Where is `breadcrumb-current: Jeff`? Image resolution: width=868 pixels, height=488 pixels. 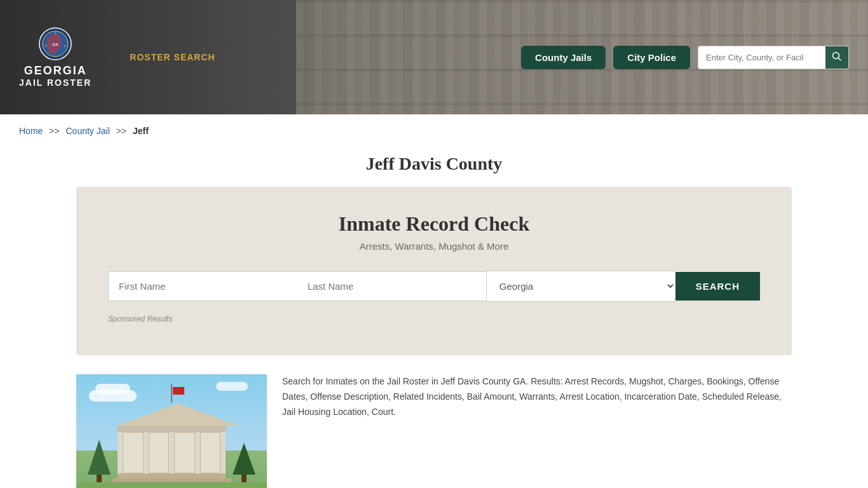
breadcrumb-current: Jeff is located at coordinates (141, 131).